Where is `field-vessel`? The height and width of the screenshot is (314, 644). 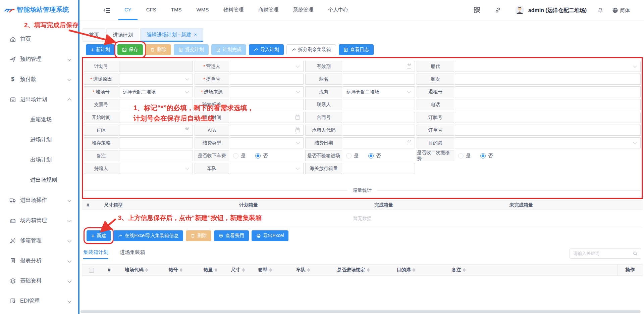
field-vessel is located at coordinates (379, 79).